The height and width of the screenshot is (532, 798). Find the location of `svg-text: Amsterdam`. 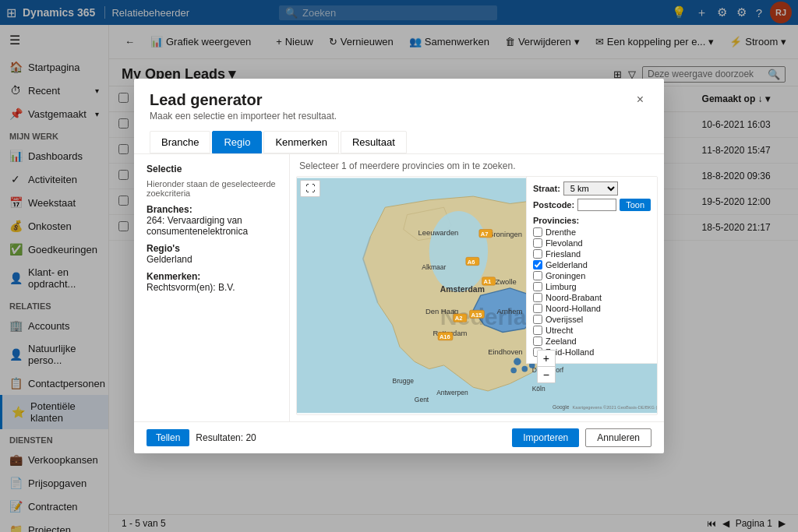

svg-text: Amsterdam is located at coordinates (463, 290).